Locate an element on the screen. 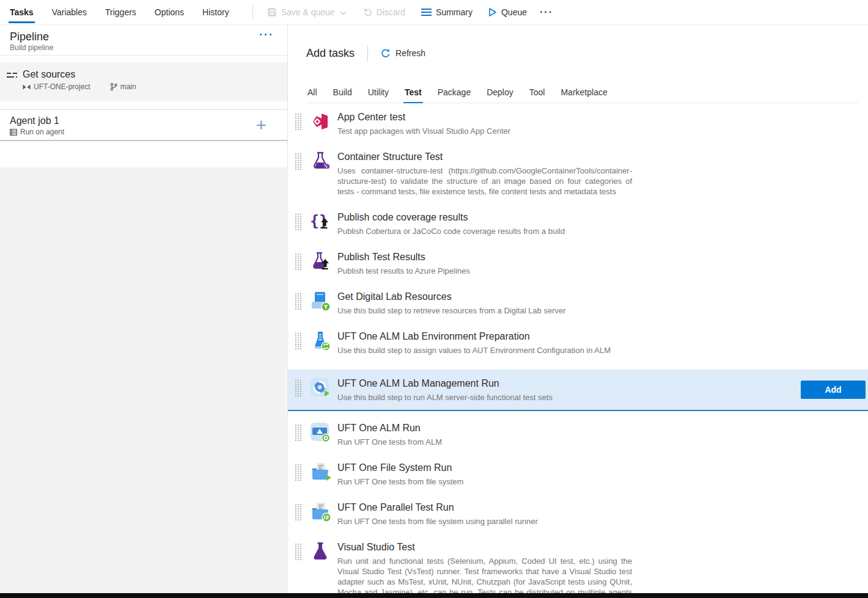 The width and height of the screenshot is (868, 598). refresh-label: Refresh is located at coordinates (411, 53).